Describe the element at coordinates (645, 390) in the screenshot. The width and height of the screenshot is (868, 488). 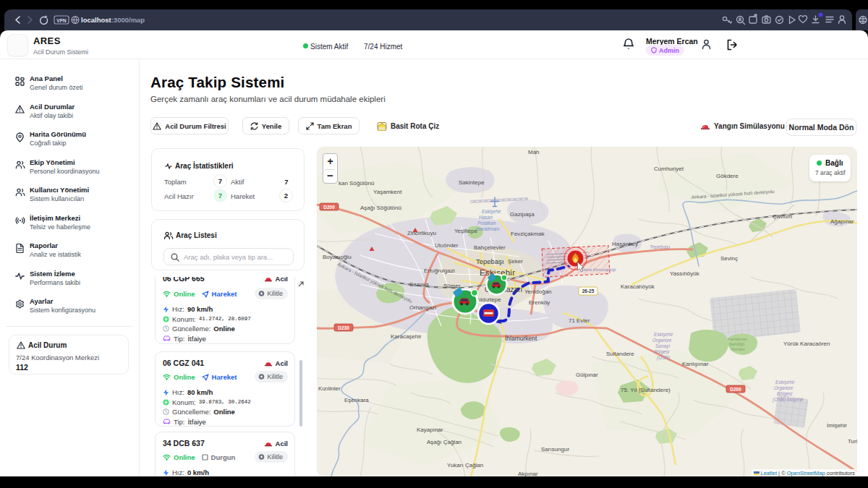
I see `svg-text: 75. Yıl (Sultandere)` at that location.